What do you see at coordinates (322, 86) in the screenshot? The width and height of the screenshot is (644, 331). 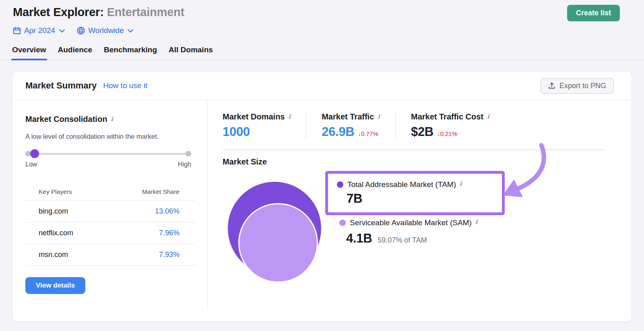 I see `card-header: Market Summary How to use it Export to P…` at bounding box center [322, 86].